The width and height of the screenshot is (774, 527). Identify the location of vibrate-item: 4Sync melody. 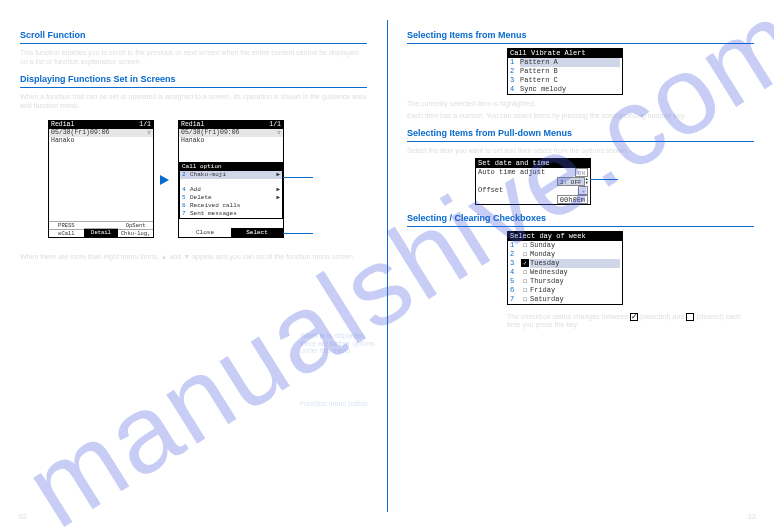
(565, 90).